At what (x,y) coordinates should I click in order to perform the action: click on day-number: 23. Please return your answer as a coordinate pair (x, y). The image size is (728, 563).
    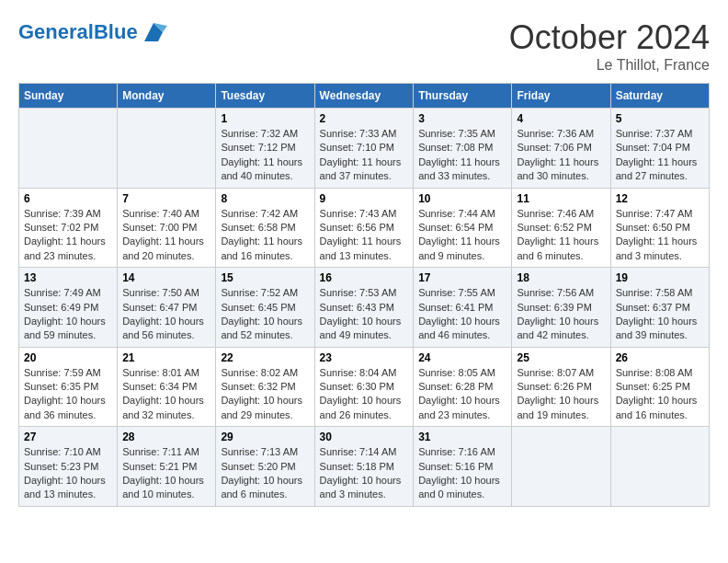
    Looking at the image, I should click on (364, 358).